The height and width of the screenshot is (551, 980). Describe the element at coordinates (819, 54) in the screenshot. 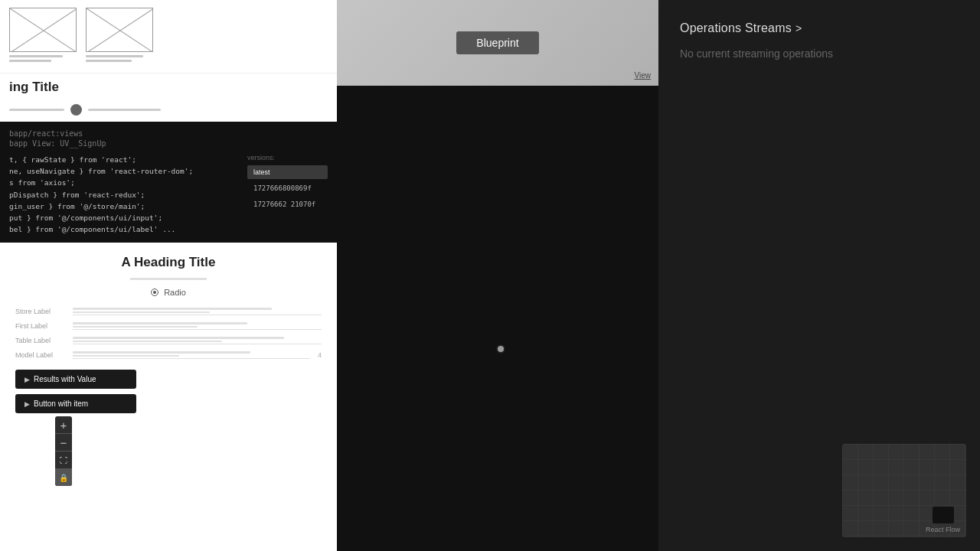

I see `ops-status-text: No current streaming operations` at that location.